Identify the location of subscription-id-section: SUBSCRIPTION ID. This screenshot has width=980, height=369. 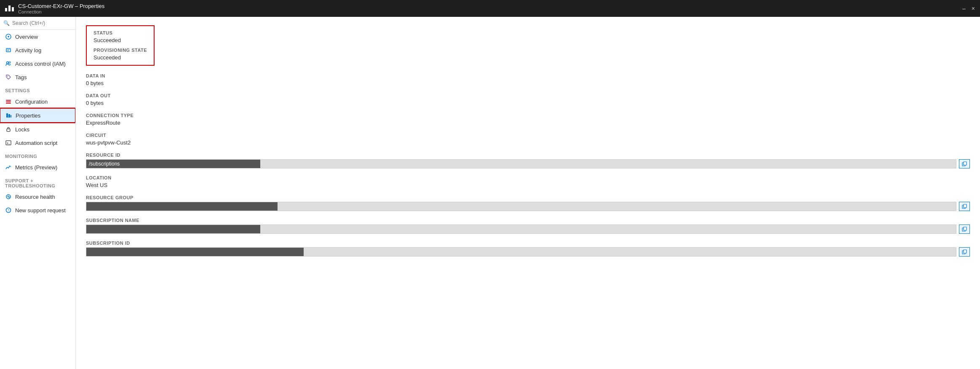
(528, 249).